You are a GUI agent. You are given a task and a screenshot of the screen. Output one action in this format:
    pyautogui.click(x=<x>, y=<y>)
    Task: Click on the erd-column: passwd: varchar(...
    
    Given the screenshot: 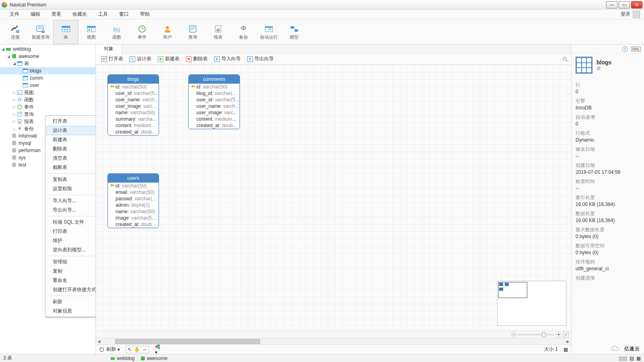 What is the action you would take?
    pyautogui.click(x=133, y=199)
    